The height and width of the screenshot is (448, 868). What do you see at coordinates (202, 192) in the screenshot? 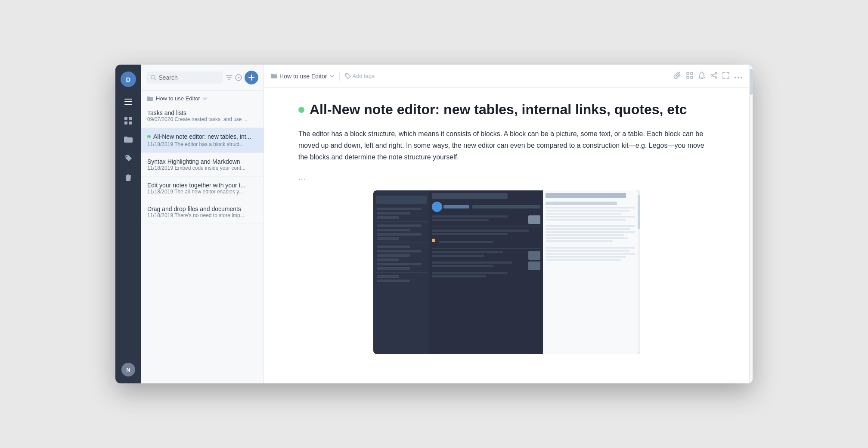
I see `note-meta: 11/18/2019 The all-new editor enables y.…` at bounding box center [202, 192].